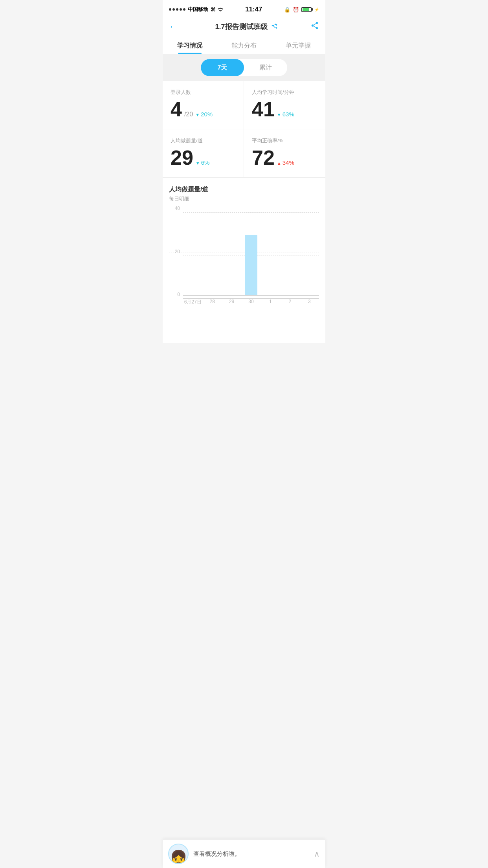 Image resolution: width=488 pixels, height=868 pixels. I want to click on x-label-2: 29, so click(232, 302).